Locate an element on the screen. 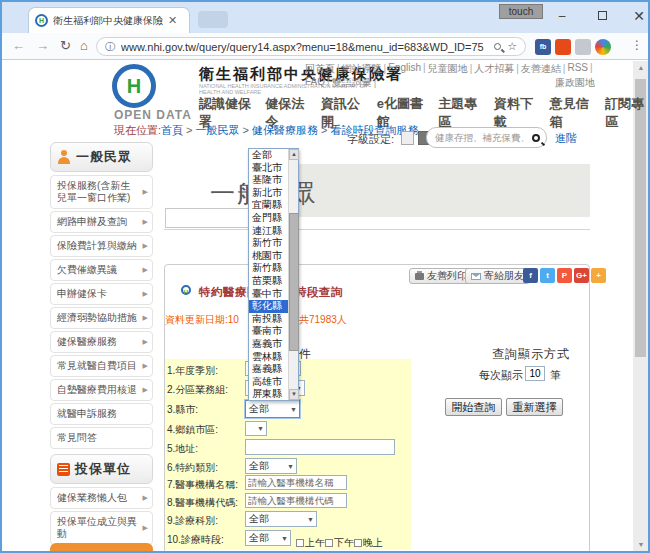 Image resolution: width=650 pixels, height=553 pixels. township-select: ▼ is located at coordinates (256, 428).